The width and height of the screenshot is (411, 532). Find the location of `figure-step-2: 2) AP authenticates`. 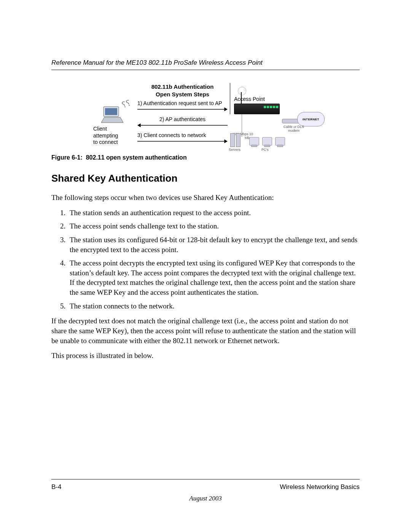

figure-step-2: 2) AP authenticates is located at coordinates (183, 119).